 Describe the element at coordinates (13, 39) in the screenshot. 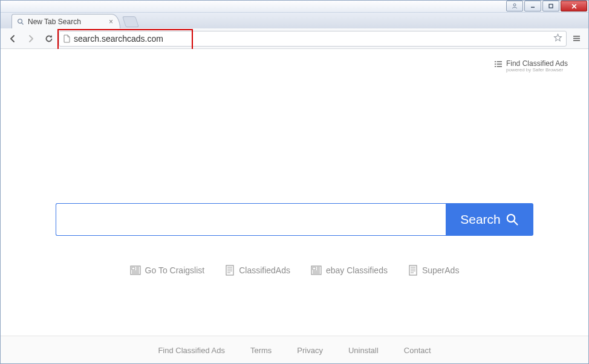

I see `back-button` at that location.